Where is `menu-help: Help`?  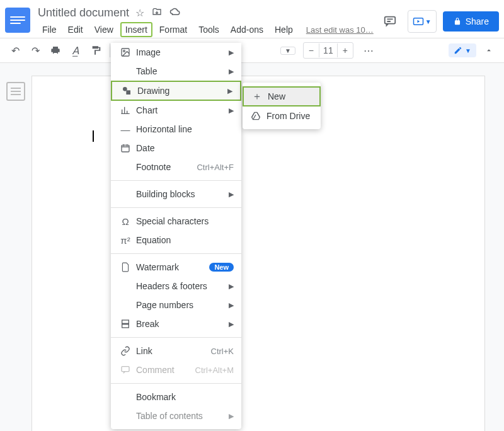 menu-help: Help is located at coordinates (284, 30).